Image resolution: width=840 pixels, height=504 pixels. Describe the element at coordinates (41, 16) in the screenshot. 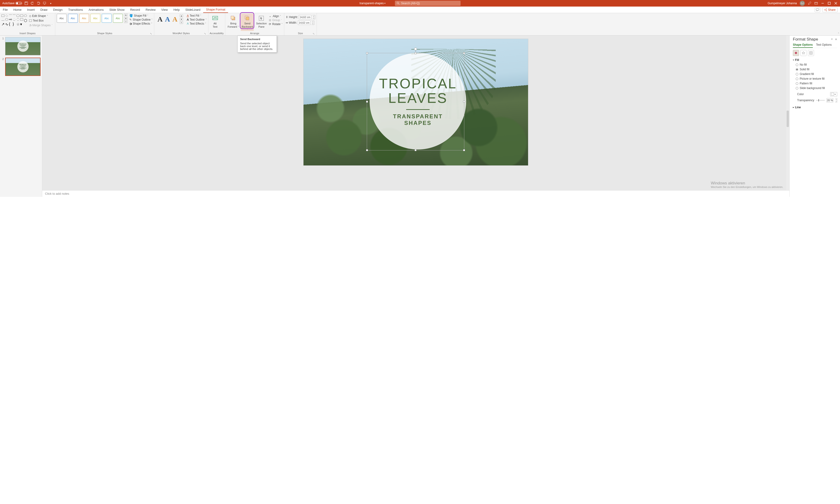

I see `edit-shape-button: ◇Edit Shape ˅` at that location.